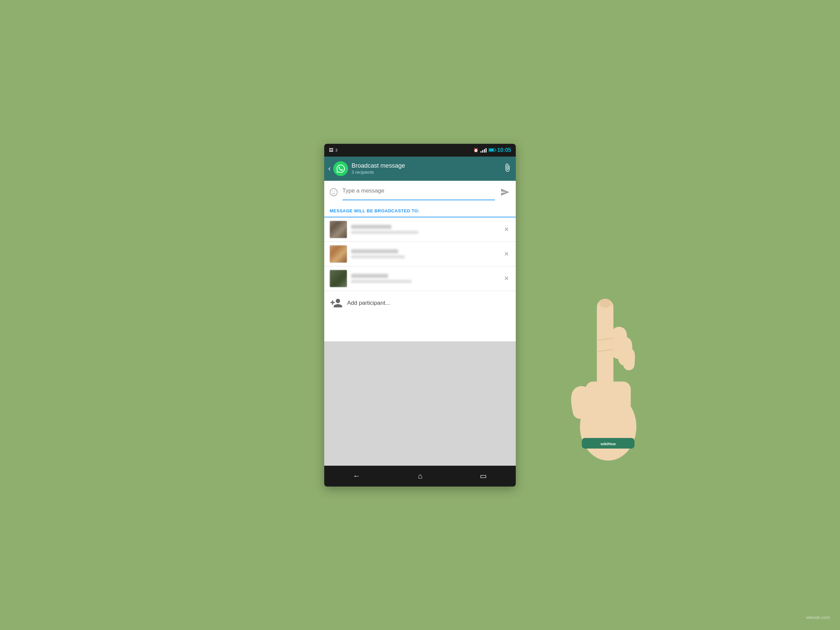 This screenshot has height=630, width=840. What do you see at coordinates (420, 303) in the screenshot?
I see `add-participant-button: Add participant...` at bounding box center [420, 303].